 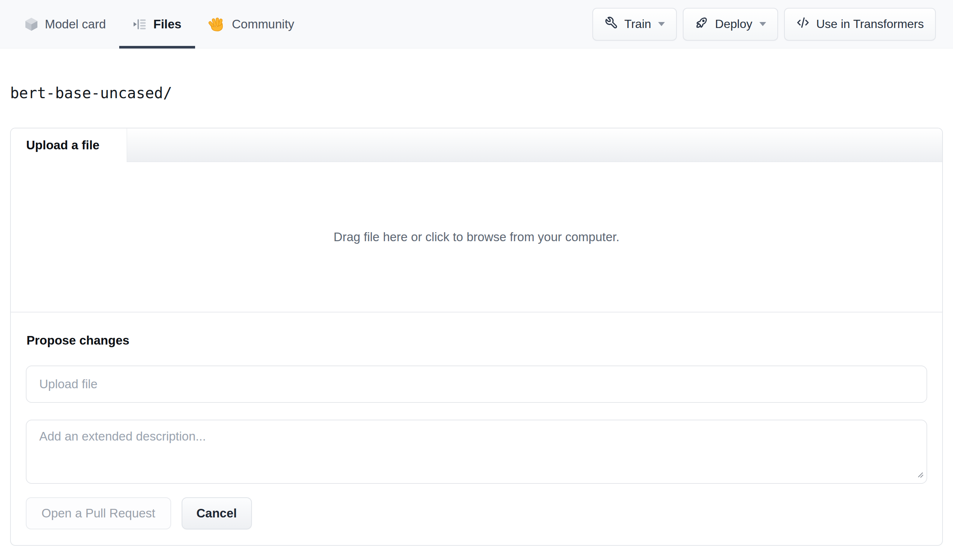 What do you see at coordinates (31, 24) in the screenshot?
I see `cube-icon` at bounding box center [31, 24].